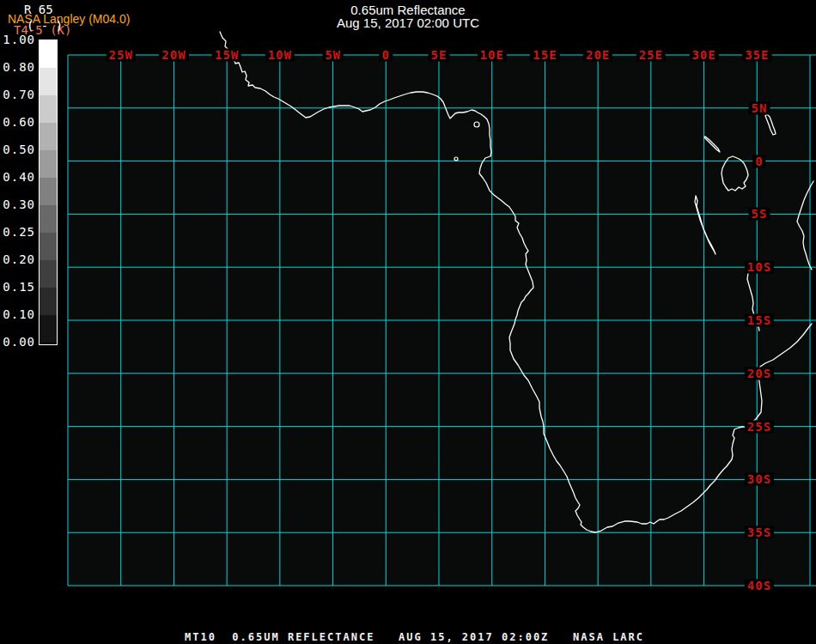 The height and width of the screenshot is (644, 816). I want to click on latitude-label-40S: 40S, so click(759, 586).